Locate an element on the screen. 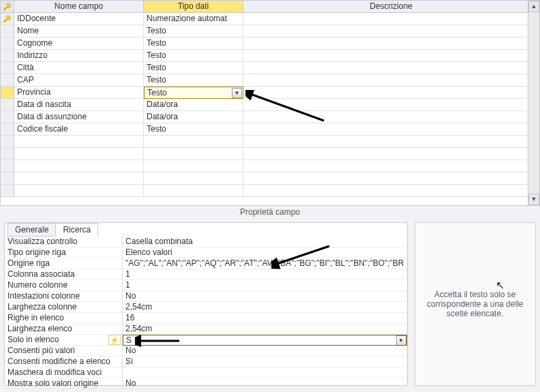 This screenshot has height=392, width=540. scroll-down-button: ▼ is located at coordinates (534, 199).